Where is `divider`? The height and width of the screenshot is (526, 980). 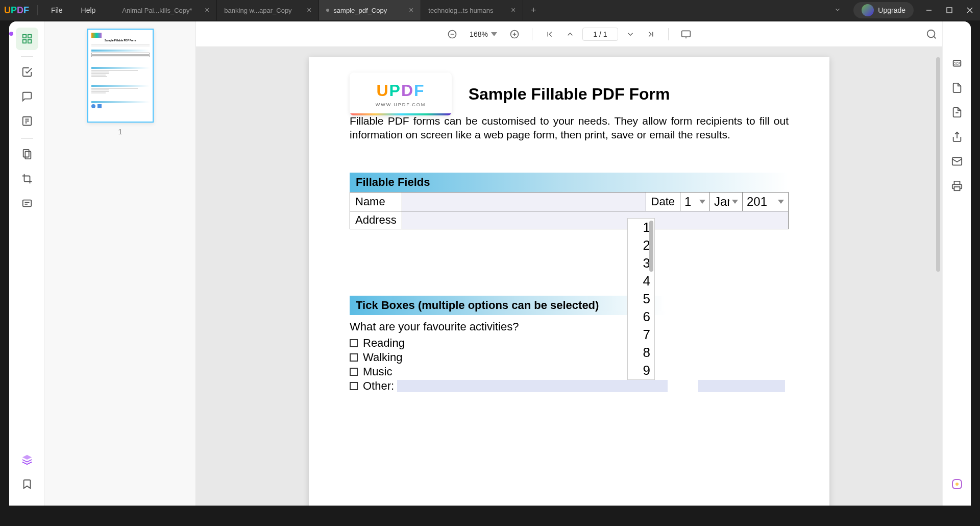 divider is located at coordinates (38, 10).